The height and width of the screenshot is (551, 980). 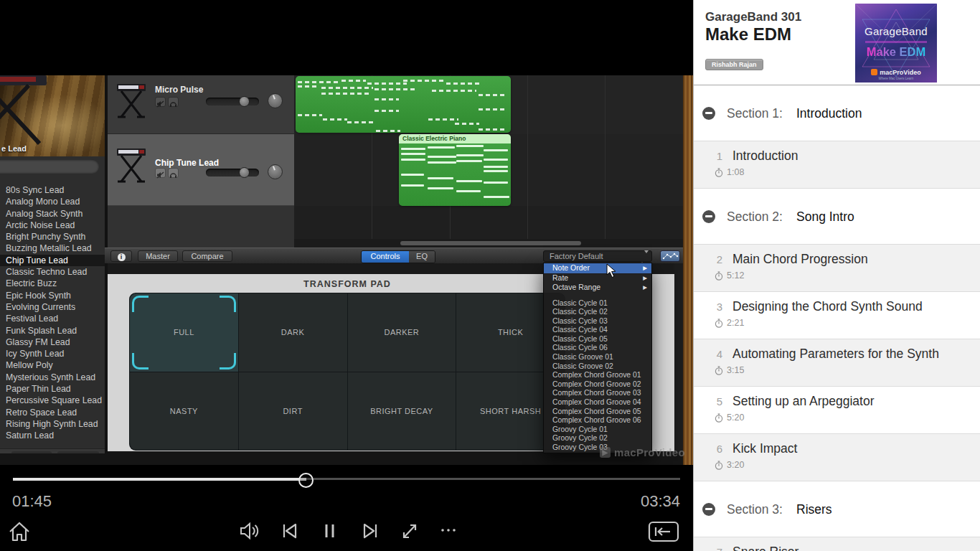 I want to click on sound-list-item: Buzzing Metallic Lead, so click(x=52, y=248).